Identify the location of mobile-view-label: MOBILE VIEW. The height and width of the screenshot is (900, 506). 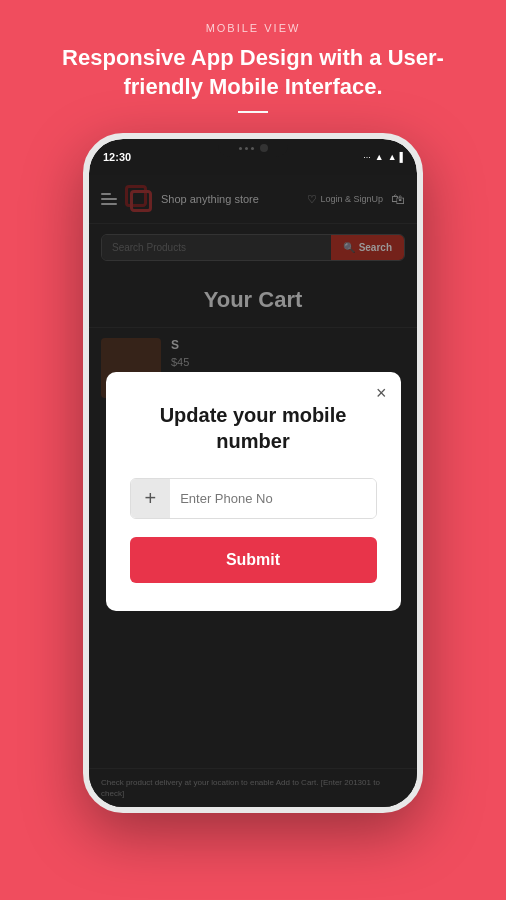
(253, 28).